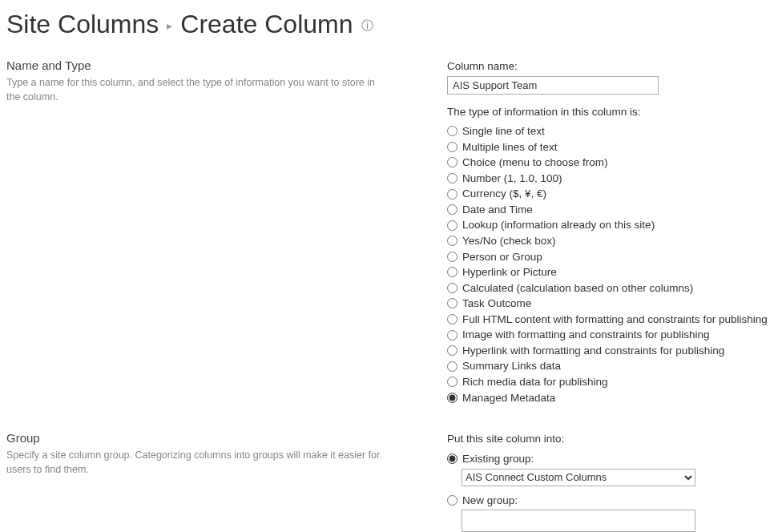  What do you see at coordinates (510, 241) in the screenshot?
I see `info-type-option-label: Yes/No (check box)` at bounding box center [510, 241].